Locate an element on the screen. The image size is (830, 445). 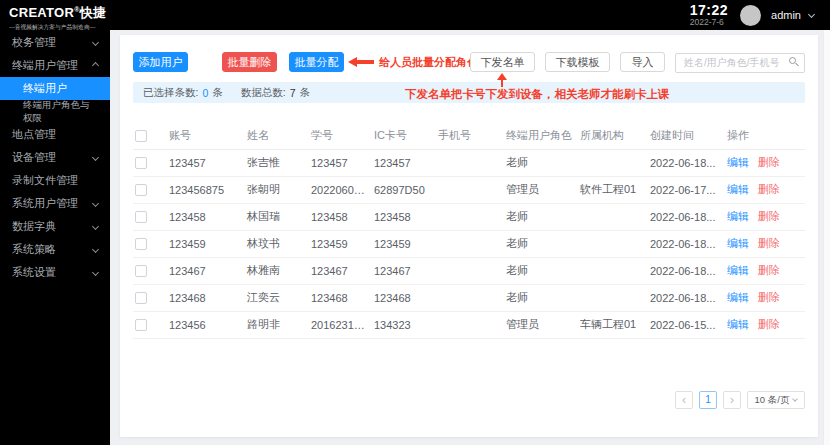
col-org: 所属机构 is located at coordinates (613, 136).